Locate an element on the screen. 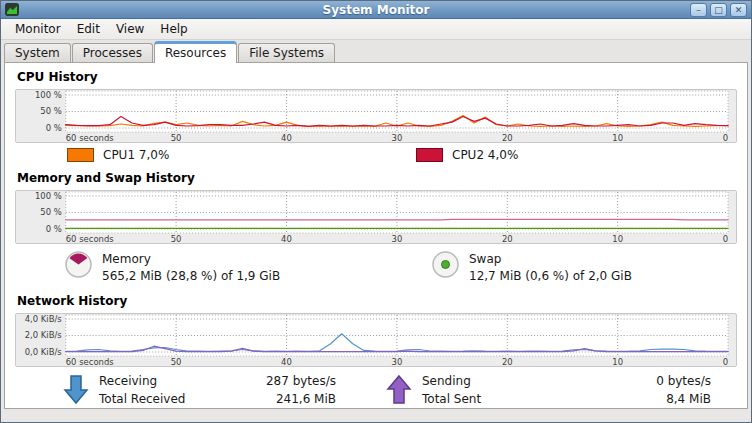 This screenshot has height=423, width=752. network-legend: Receiving 287 bytes/s Total Received 241… is located at coordinates (376, 390).